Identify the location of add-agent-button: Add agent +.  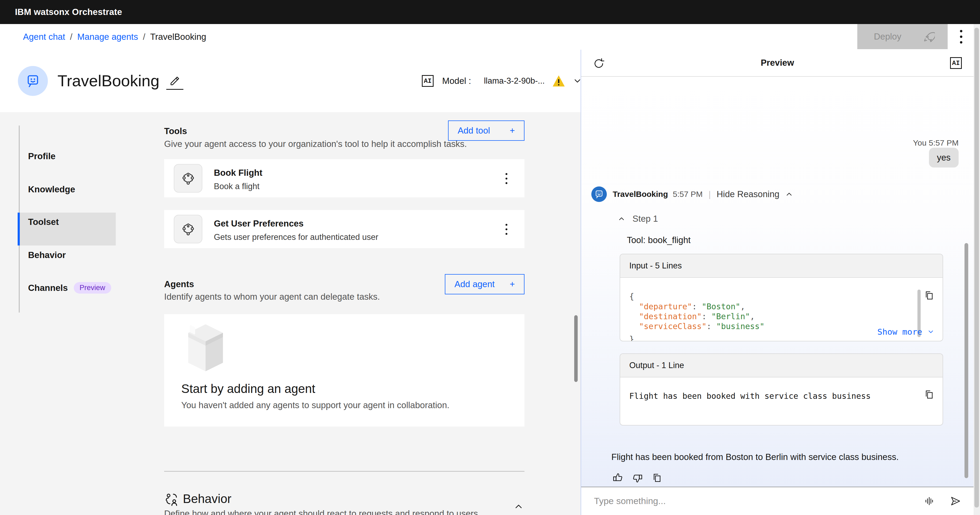
(485, 284).